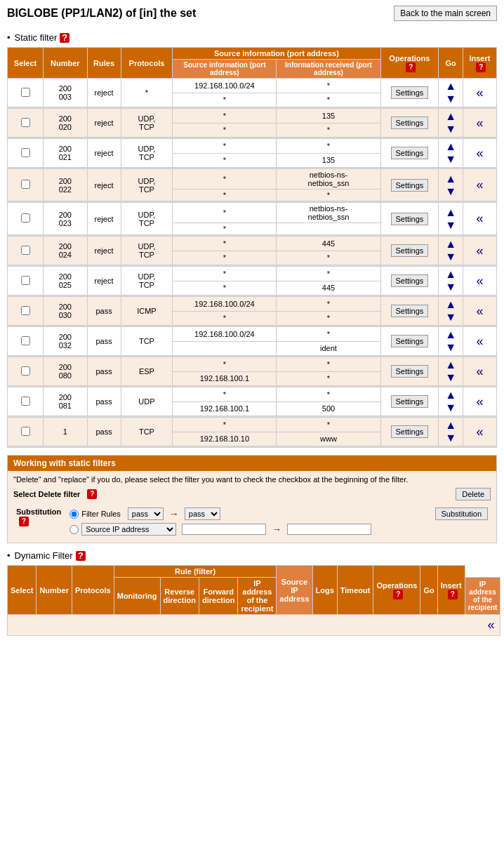 This screenshot has width=504, height=843. I want to click on back-button: Back to the main screen, so click(445, 13).